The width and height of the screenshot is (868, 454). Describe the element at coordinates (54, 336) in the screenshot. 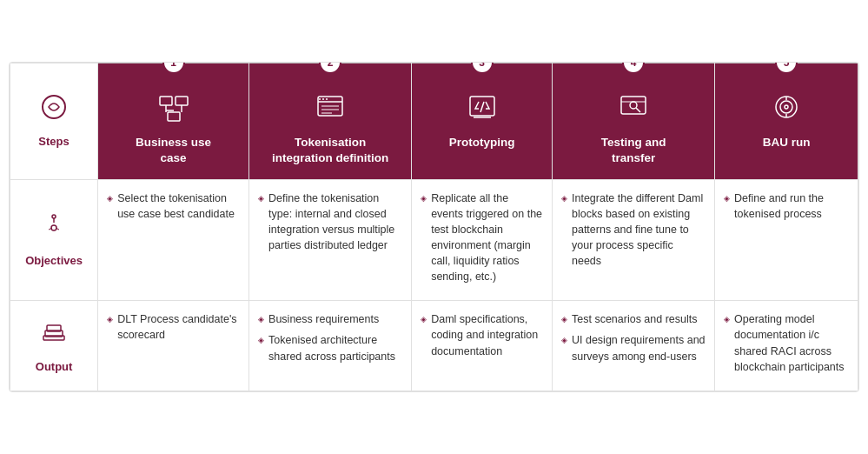

I see `output-icon` at that location.